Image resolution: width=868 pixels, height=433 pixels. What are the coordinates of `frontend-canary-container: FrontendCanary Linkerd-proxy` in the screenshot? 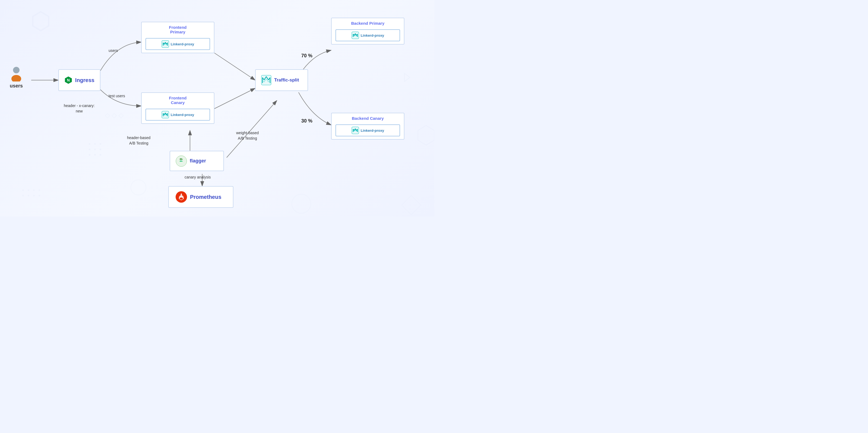 It's located at (178, 108).